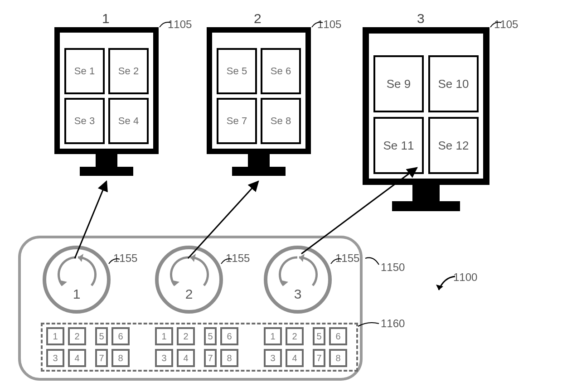 The height and width of the screenshot is (392, 562). I want to click on callout-panel: 1150, so click(392, 267).